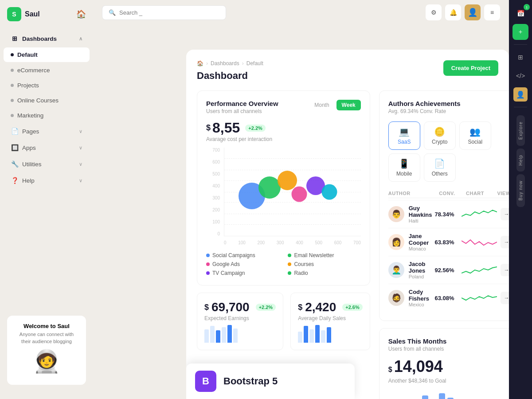 Image resolution: width=532 pixels, height=399 pixels. I want to click on nav-dot-default, so click(12, 55).